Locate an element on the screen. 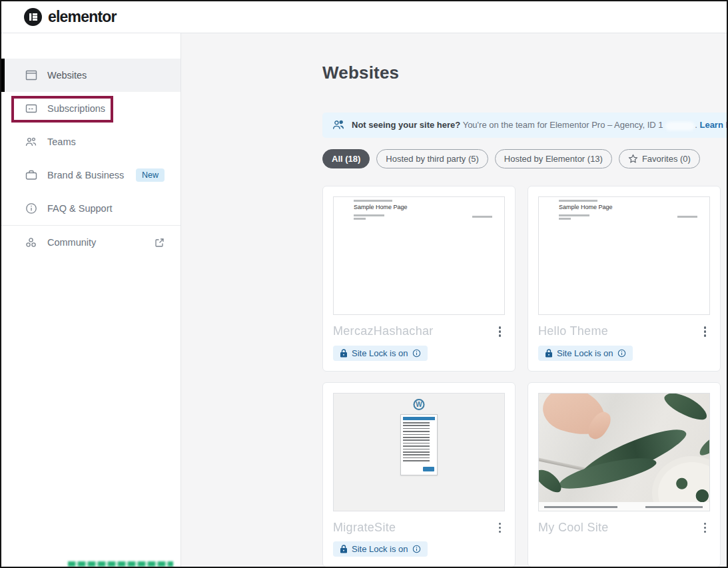 This screenshot has height=568, width=728. team-people-icon is located at coordinates (338, 125).